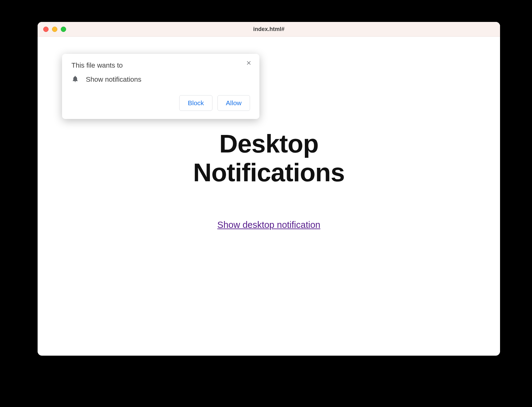 This screenshot has height=407, width=532. Describe the element at coordinates (161, 80) in the screenshot. I see `permission-item: Show notifications` at that location.